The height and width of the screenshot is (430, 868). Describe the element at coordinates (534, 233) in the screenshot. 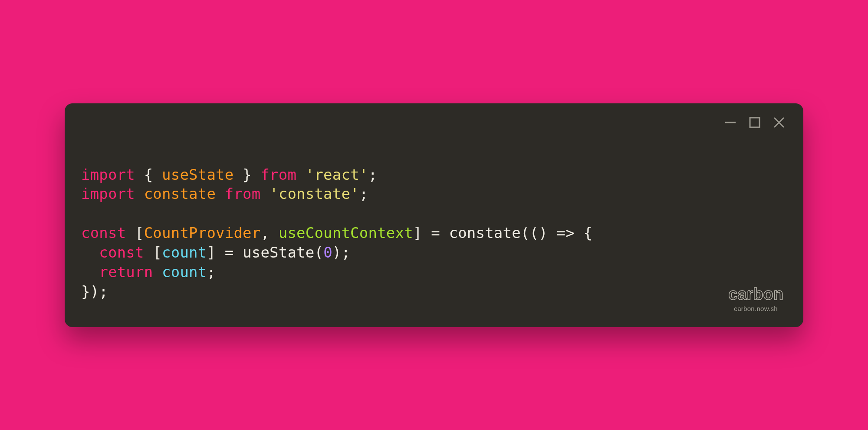

I see `code-token: (()` at that location.